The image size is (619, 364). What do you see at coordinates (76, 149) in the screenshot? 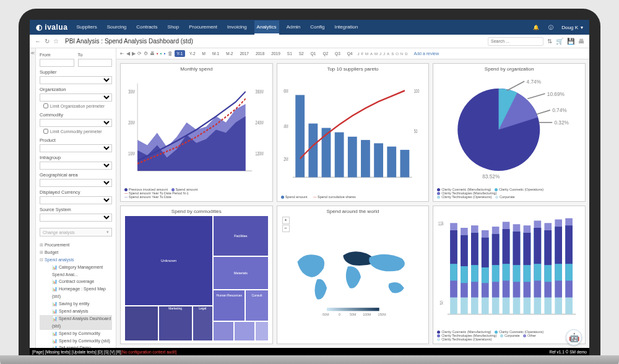
I see `product-select` at bounding box center [76, 149].